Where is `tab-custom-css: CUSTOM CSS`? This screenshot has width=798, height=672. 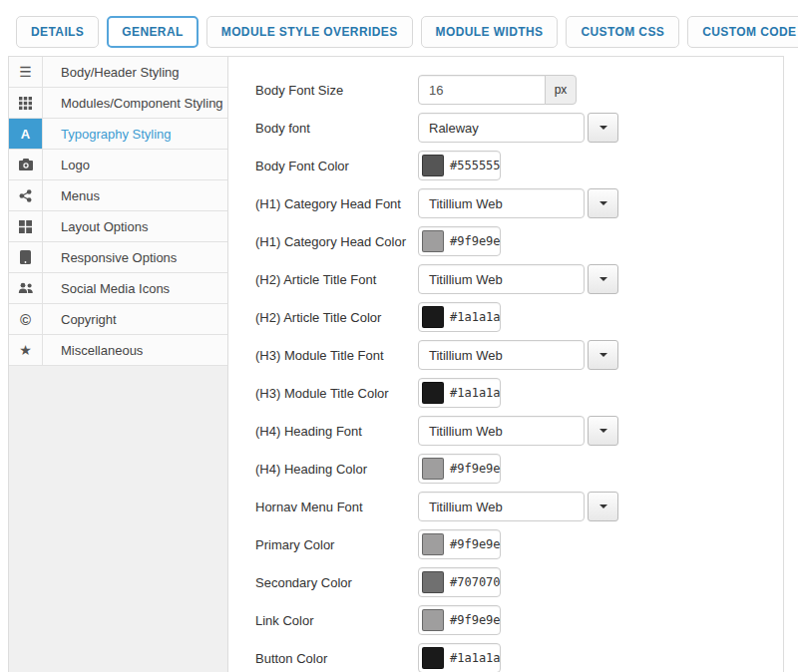 tab-custom-css: CUSTOM CSS is located at coordinates (622, 32).